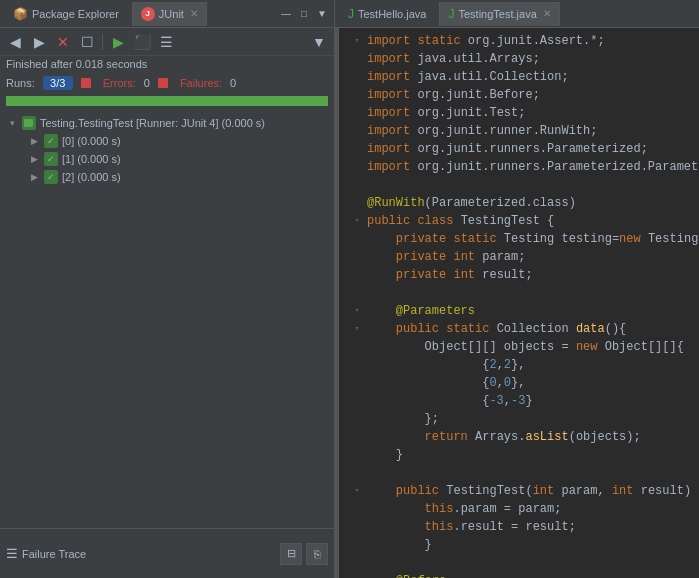  What do you see at coordinates (529, 149) in the screenshot?
I see `code-text: import org.junit.runners.Parameterized;` at bounding box center [529, 149].